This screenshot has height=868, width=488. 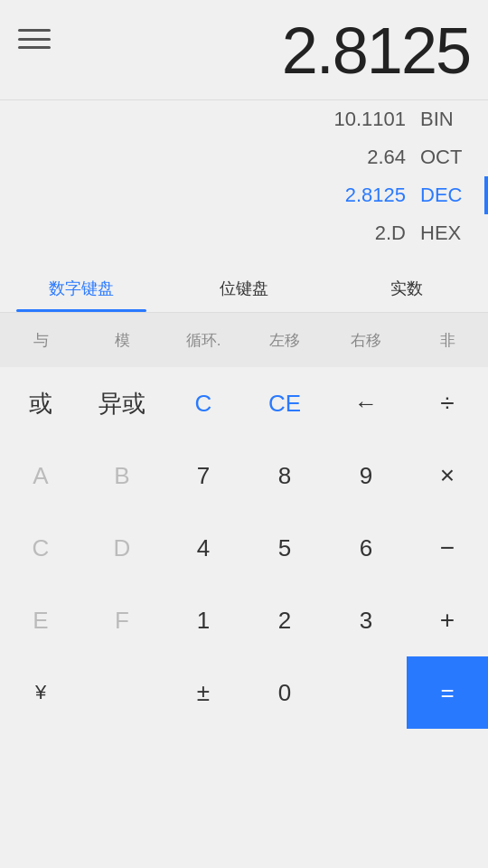 What do you see at coordinates (447, 403) in the screenshot?
I see `btn-divide: ÷` at bounding box center [447, 403].